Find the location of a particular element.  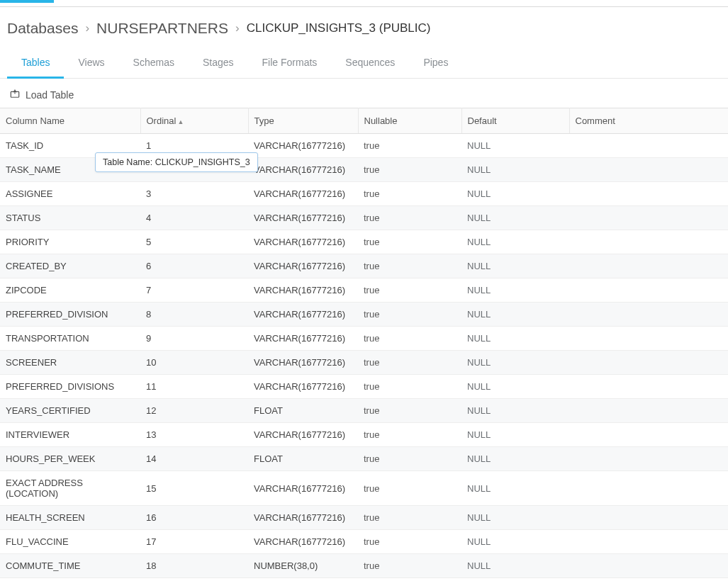

cell: 18 is located at coordinates (194, 566).